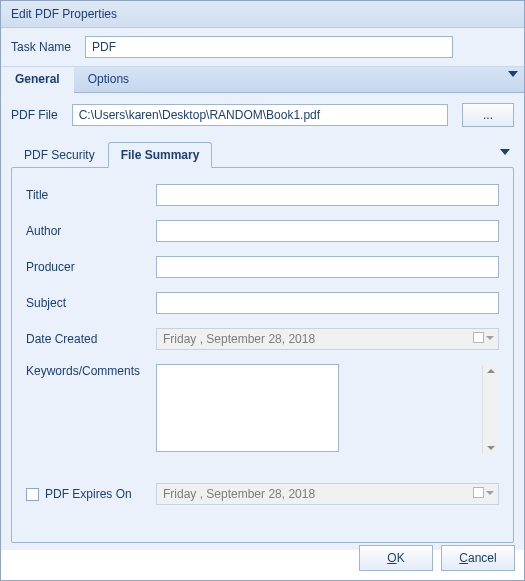 Image resolution: width=525 pixels, height=581 pixels. What do you see at coordinates (328, 231) in the screenshot?
I see `author-input` at bounding box center [328, 231].